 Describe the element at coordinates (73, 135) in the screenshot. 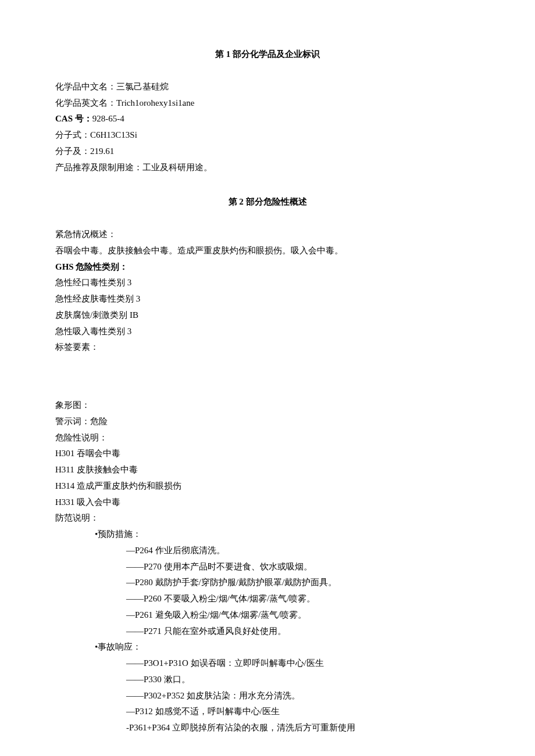

I see `label-formula: 分子式：` at that location.